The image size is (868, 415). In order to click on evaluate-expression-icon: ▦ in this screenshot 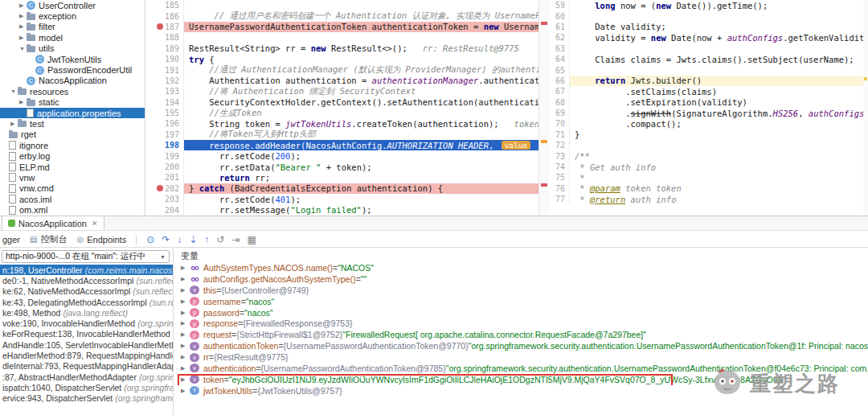, I will do `click(251, 240)`.